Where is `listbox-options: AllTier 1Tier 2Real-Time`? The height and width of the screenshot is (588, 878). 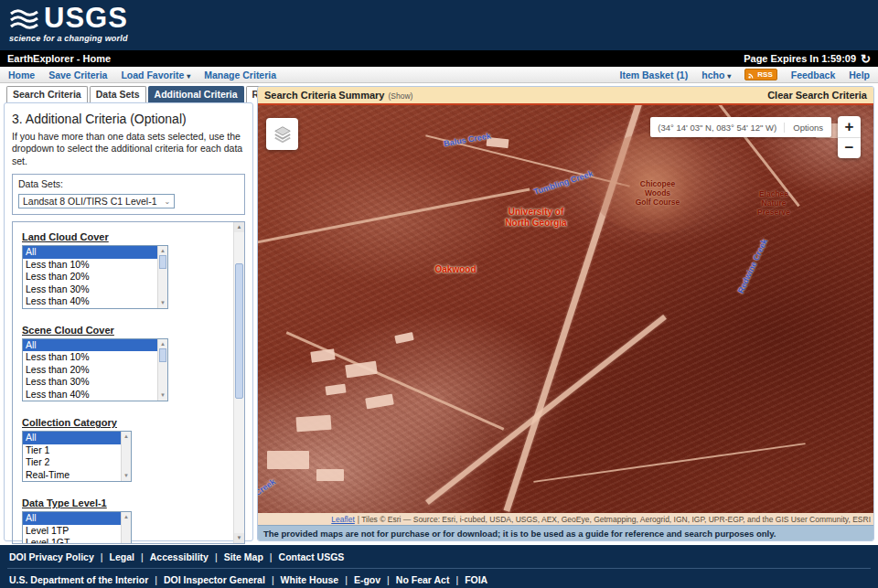
listbox-options: AllTier 1Tier 2Real-Time is located at coordinates (71, 456).